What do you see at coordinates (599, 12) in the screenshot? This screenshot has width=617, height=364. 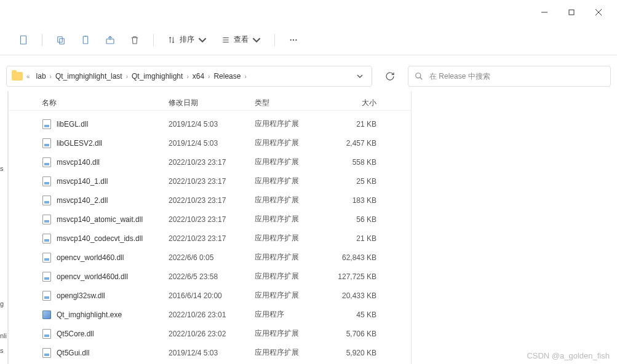 I see `close-button` at bounding box center [599, 12].